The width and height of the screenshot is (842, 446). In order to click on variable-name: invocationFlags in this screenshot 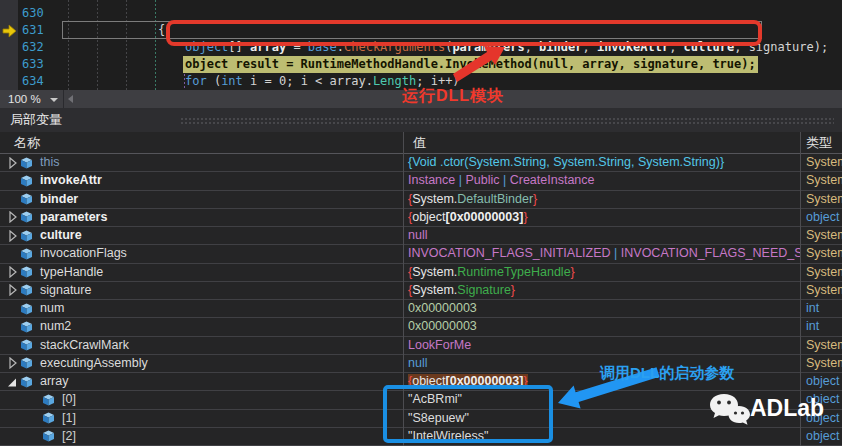, I will do `click(84, 254)`.